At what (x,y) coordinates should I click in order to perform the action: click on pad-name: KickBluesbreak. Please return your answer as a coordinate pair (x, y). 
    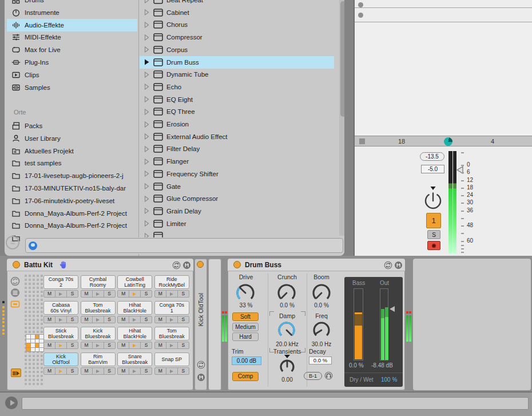
    Looking at the image, I should click on (98, 334).